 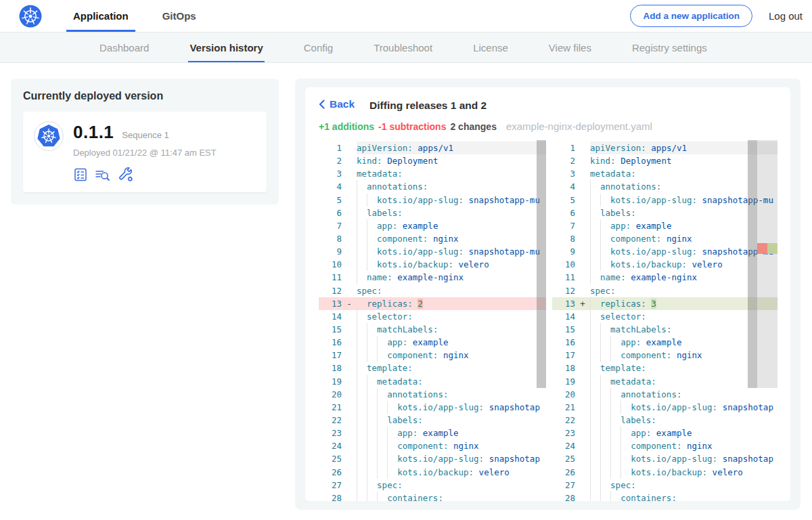 I want to click on line-number: 5, so click(x=564, y=200).